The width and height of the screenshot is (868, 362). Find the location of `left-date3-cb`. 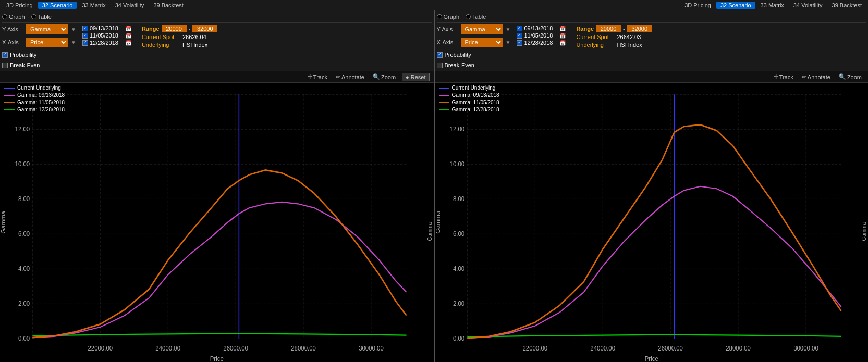

left-date3-cb is located at coordinates (85, 43).